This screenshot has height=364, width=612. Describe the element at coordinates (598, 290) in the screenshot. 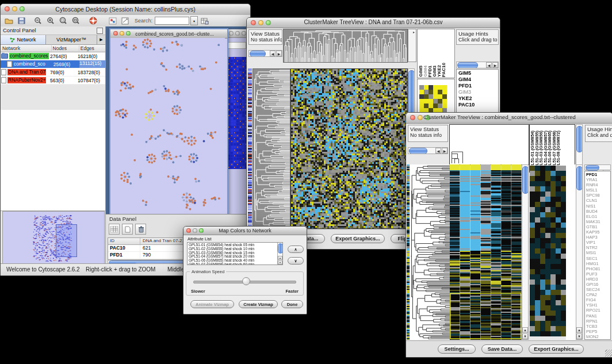

I see `gene-list-item: SEC24` at that location.